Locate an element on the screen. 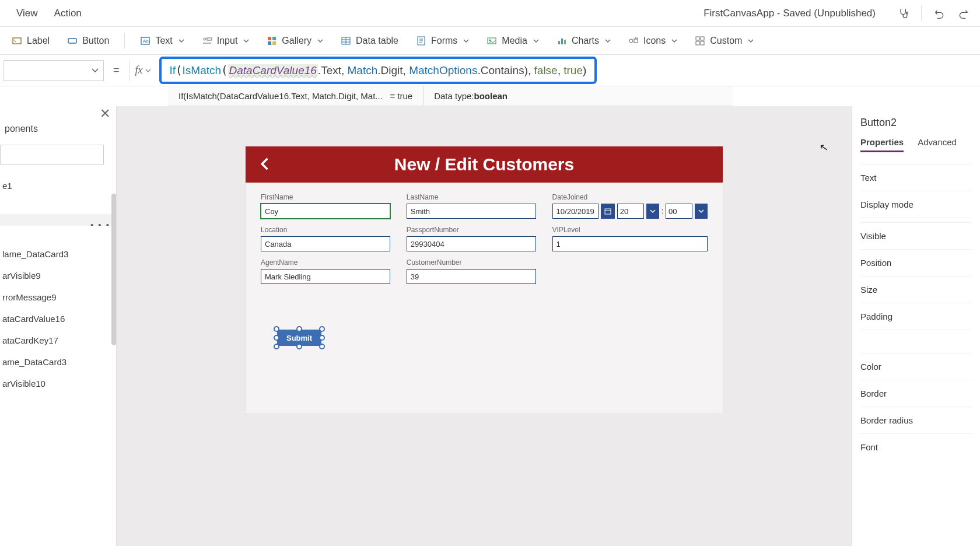 The width and height of the screenshot is (980, 546). menu-action: Action is located at coordinates (68, 13).